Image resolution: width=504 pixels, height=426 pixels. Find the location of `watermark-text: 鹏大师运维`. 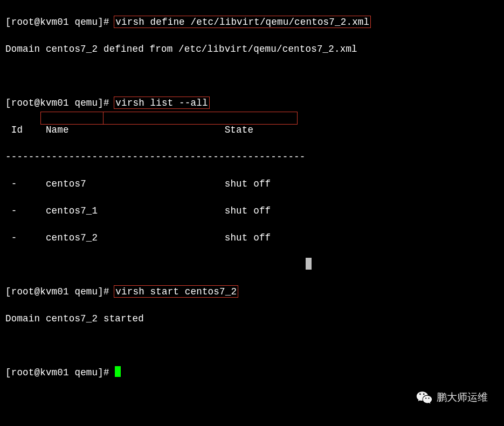

watermark-text: 鹏大师运维 is located at coordinates (462, 397).